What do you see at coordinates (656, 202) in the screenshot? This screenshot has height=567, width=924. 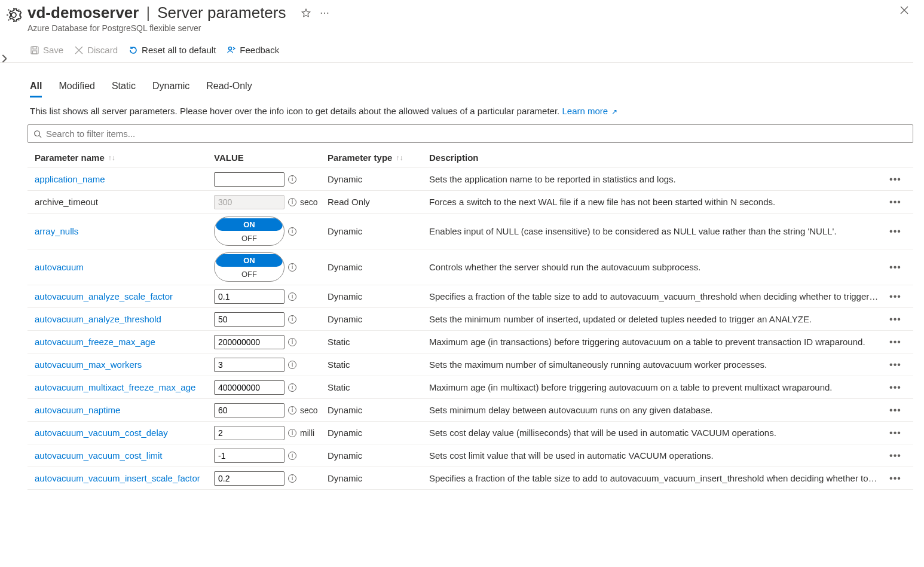 I see `parameter-description: Forces a switch to the next WAL file if …` at bounding box center [656, 202].